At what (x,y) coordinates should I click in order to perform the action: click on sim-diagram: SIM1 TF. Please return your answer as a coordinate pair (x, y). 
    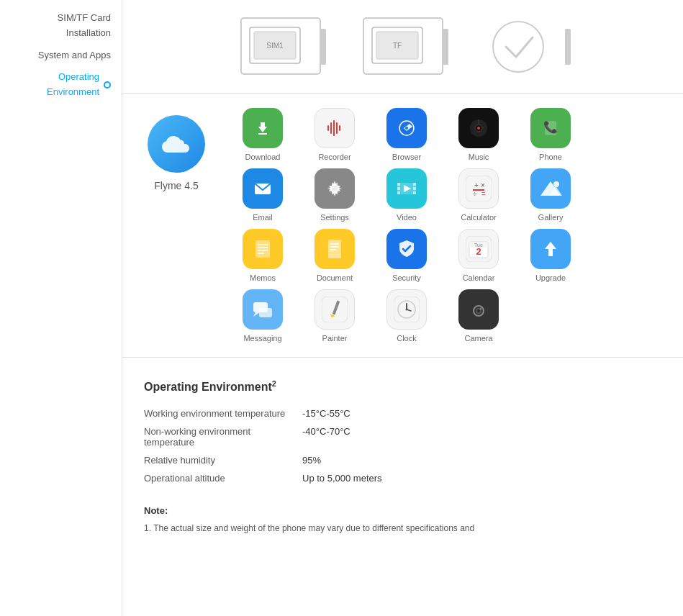
    Looking at the image, I should click on (403, 47).